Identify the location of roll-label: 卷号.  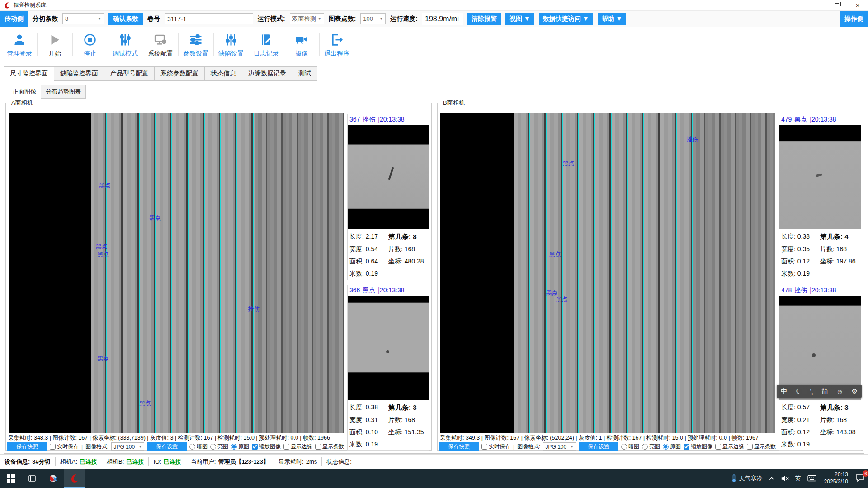
(154, 19).